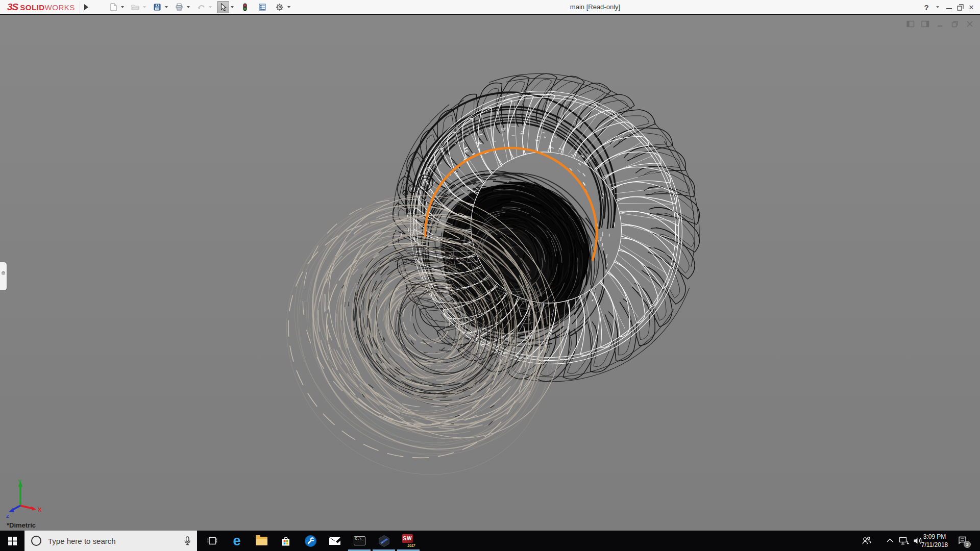 Image resolution: width=980 pixels, height=551 pixels. Describe the element at coordinates (261, 541) in the screenshot. I see `taskbar-app-file-explorer` at that location.